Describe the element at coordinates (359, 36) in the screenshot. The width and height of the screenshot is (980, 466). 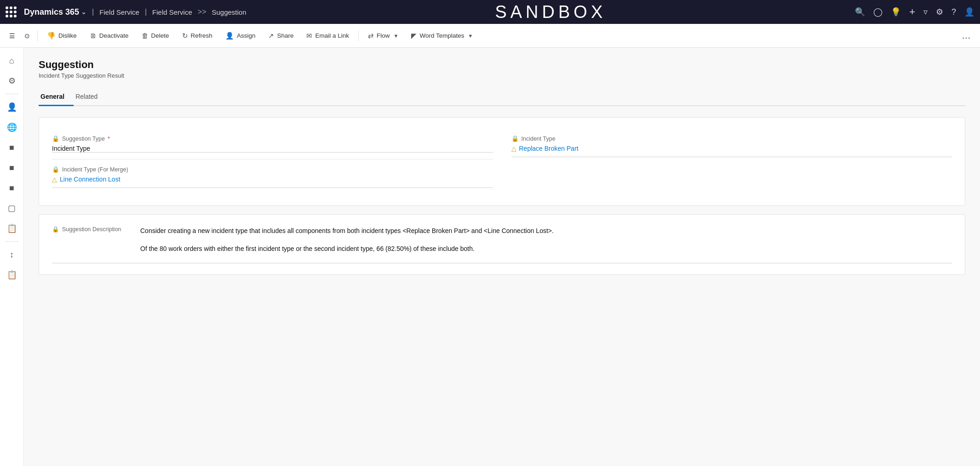
I see `toolbar-sep2` at that location.